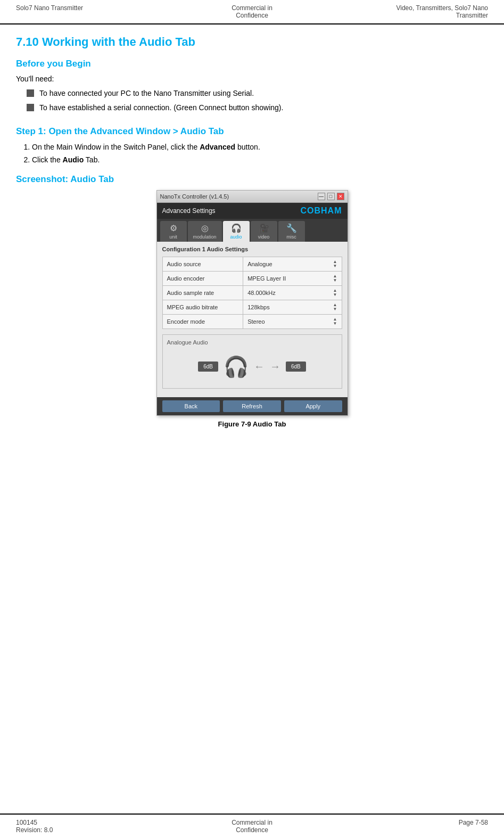 This screenshot has height=838, width=504. Describe the element at coordinates (236, 367) in the screenshot. I see `headphone-icon: 🎧` at that location.